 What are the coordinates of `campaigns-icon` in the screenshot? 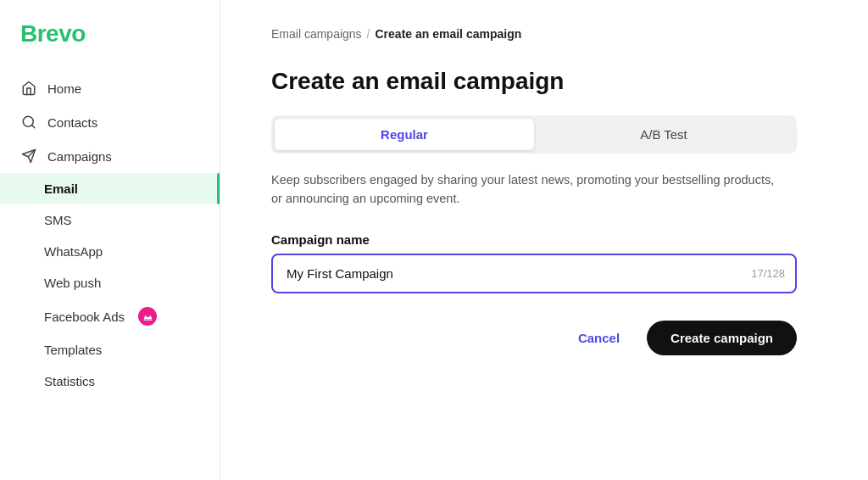 It's located at (29, 156).